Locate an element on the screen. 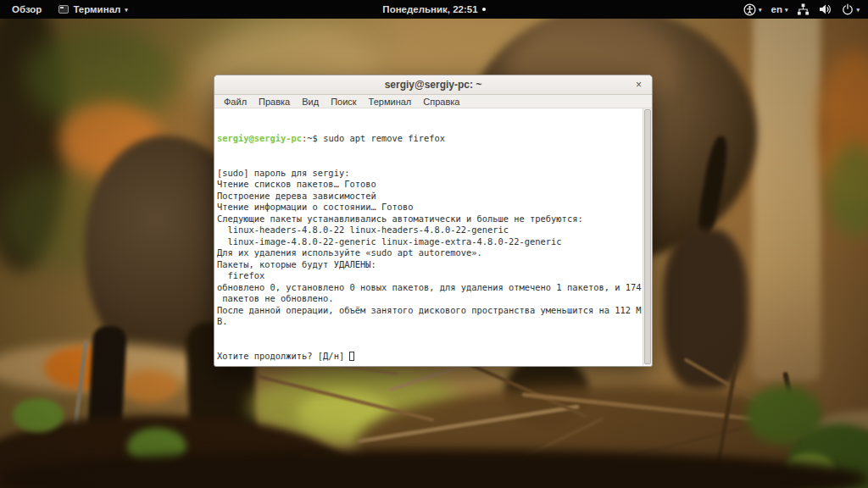 The width and height of the screenshot is (868, 488). prompt-user-host: sergiy@sergiy-pc is located at coordinates (259, 138).